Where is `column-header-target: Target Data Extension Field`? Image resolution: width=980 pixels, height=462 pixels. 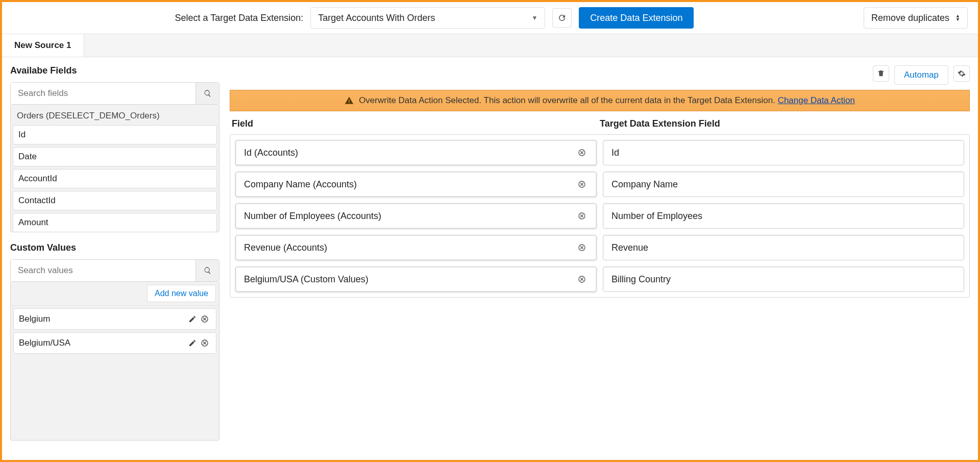
column-header-target: Target Data Extension Field is located at coordinates (784, 124).